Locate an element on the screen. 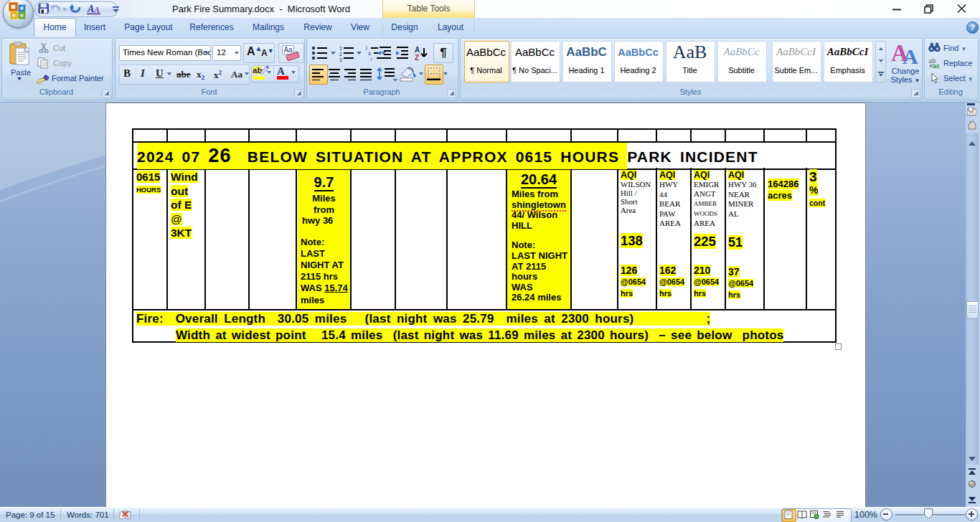 The width and height of the screenshot is (980, 522). svg-text: Z is located at coordinates (417, 57).